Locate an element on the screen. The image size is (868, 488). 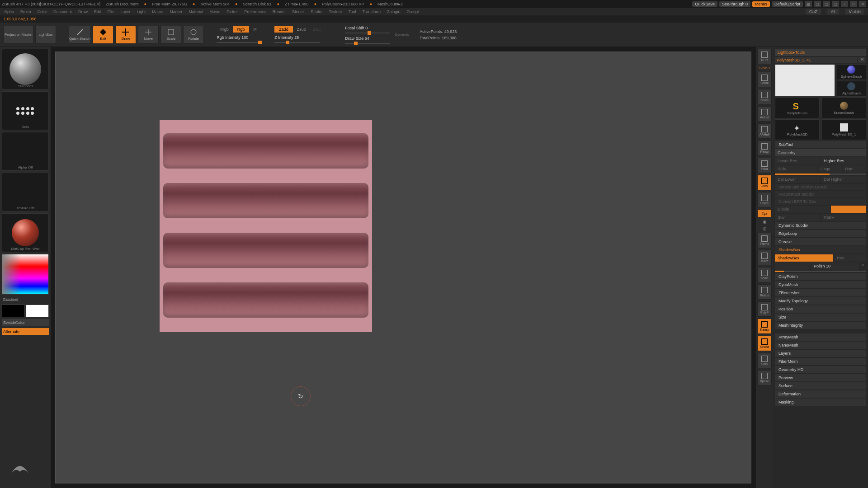
local-button: Local is located at coordinates (764, 183).